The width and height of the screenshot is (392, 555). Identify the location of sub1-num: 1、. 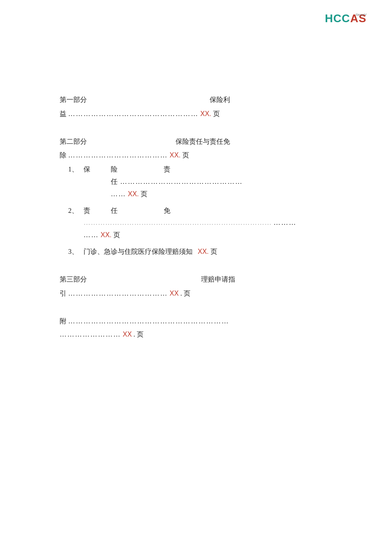
(76, 170).